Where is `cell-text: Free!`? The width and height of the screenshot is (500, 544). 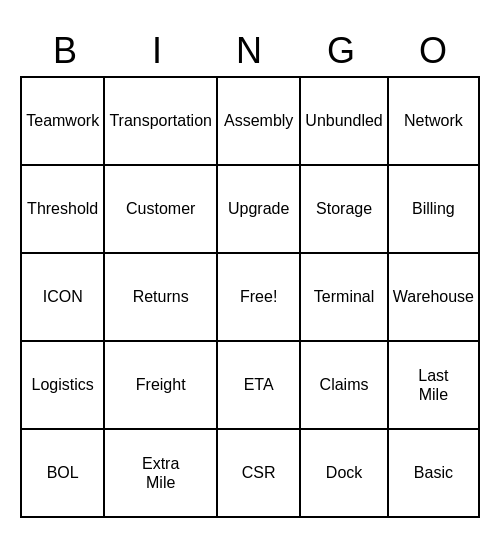
cell-text: Free! is located at coordinates (258, 296).